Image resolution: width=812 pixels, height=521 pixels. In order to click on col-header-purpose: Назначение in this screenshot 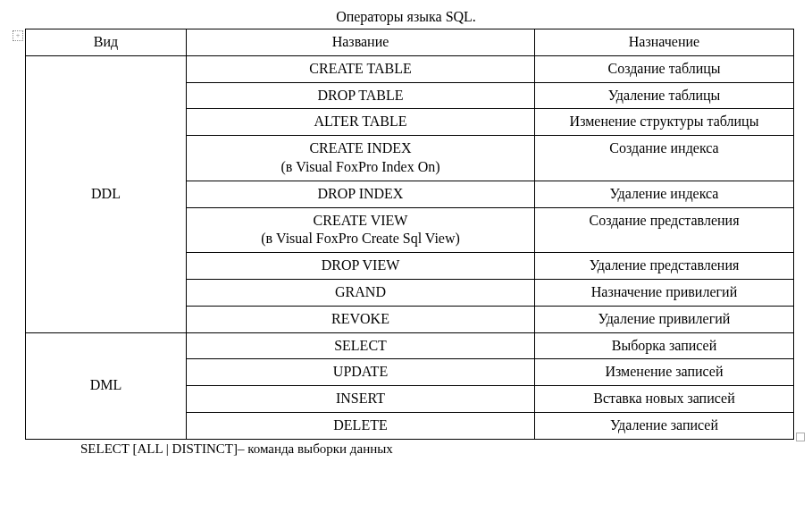, I will do `click(665, 43)`.